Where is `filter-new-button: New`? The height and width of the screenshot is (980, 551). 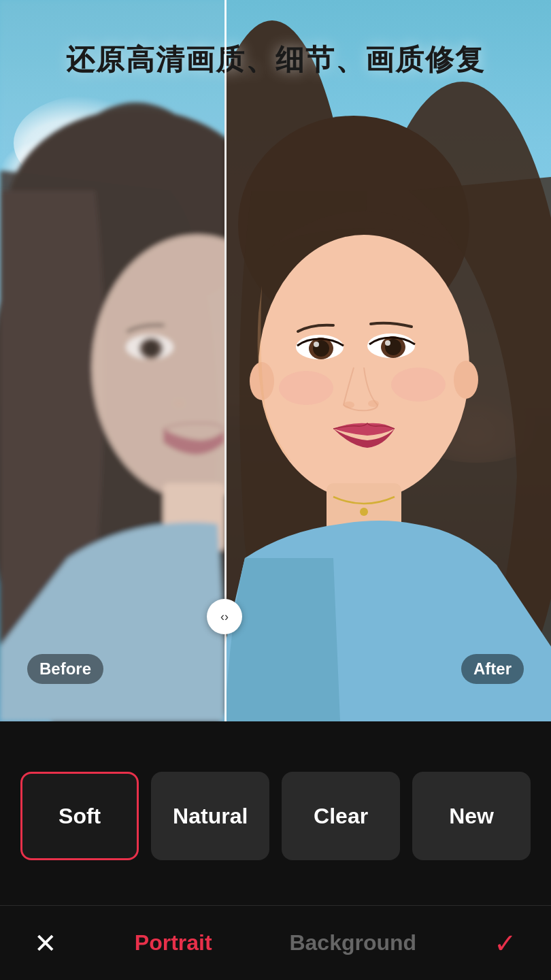 filter-new-button: New is located at coordinates (471, 816).